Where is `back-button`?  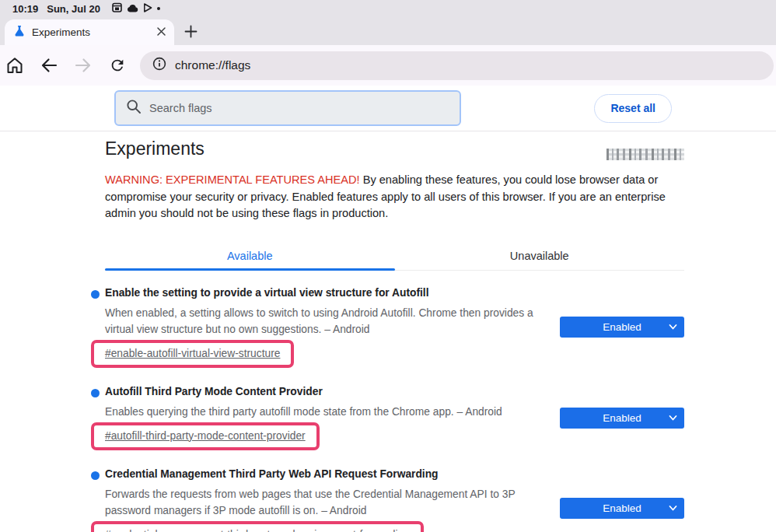
back-button is located at coordinates (49, 65).